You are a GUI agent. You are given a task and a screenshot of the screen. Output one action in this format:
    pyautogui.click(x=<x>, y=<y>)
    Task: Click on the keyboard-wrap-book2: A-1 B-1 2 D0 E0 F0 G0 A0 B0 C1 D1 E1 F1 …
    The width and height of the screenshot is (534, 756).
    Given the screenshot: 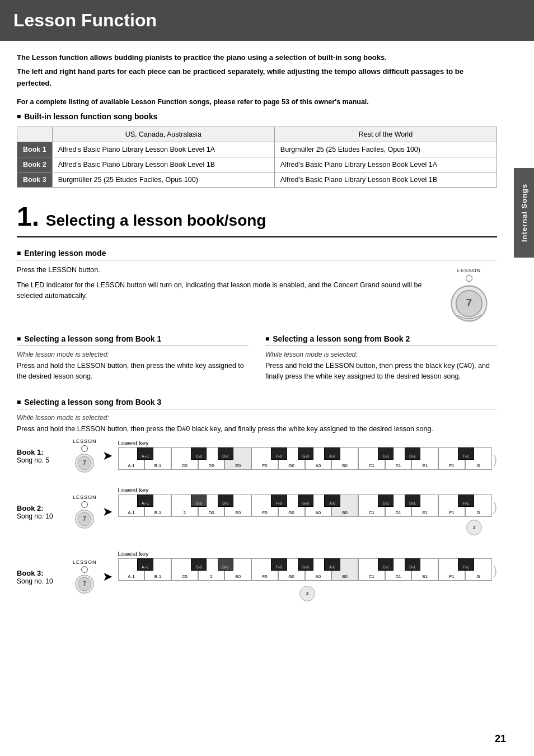 What is the action you would take?
    pyautogui.click(x=305, y=507)
    